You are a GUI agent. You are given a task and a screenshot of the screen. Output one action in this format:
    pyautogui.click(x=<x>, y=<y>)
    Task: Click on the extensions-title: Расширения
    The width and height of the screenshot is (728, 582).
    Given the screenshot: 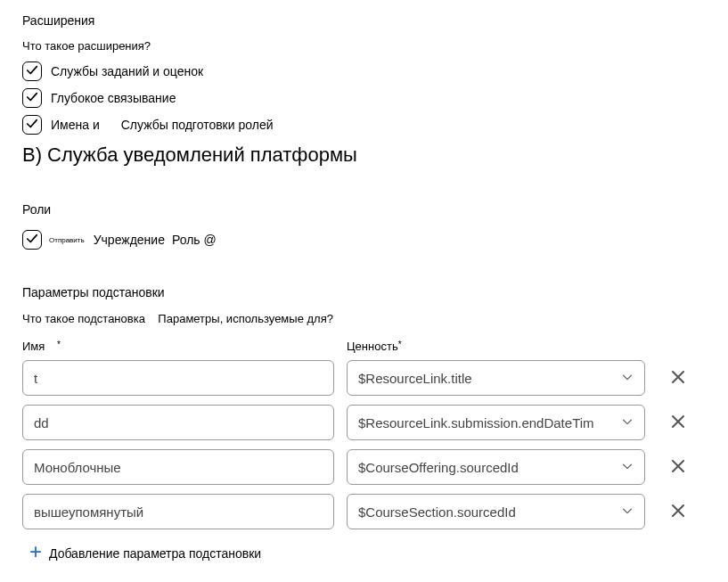 What is the action you would take?
    pyautogui.click(x=364, y=20)
    